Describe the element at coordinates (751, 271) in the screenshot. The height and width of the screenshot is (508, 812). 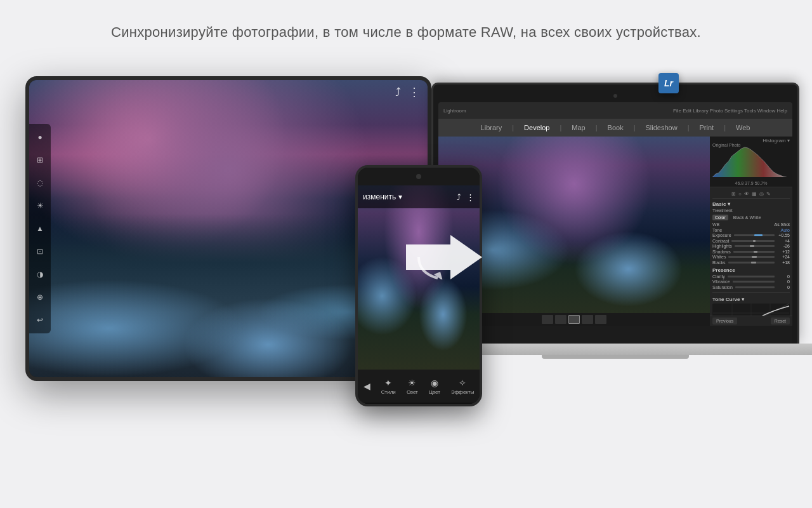
I see `lr-presence-title: Presence` at that location.